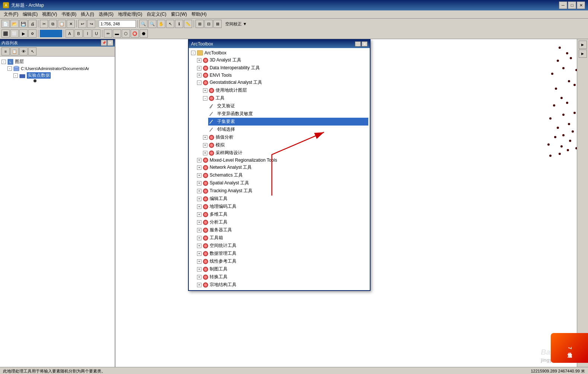 This screenshot has height=374, width=588. Describe the element at coordinates (199, 60) in the screenshot. I see `3d-expander: +` at that location.